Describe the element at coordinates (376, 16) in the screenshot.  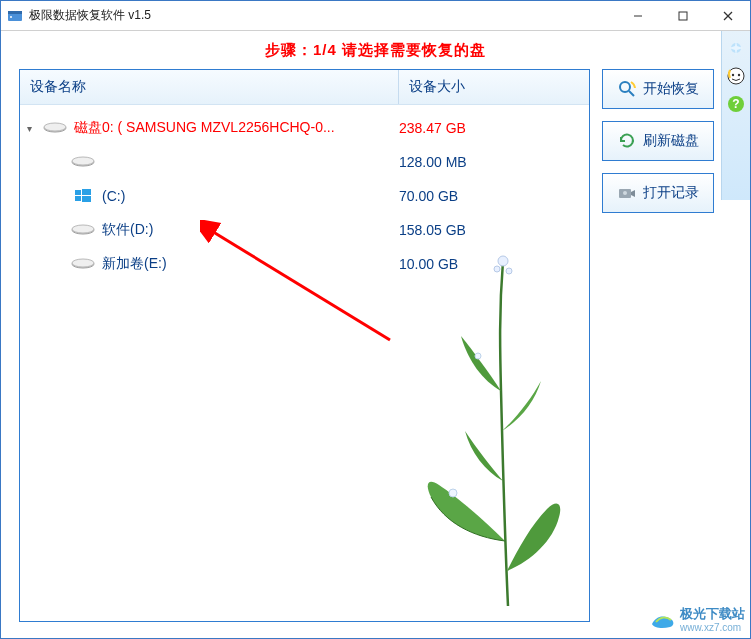
I see `titlebar: 极限数据恢复软件 v1.5` at that location.